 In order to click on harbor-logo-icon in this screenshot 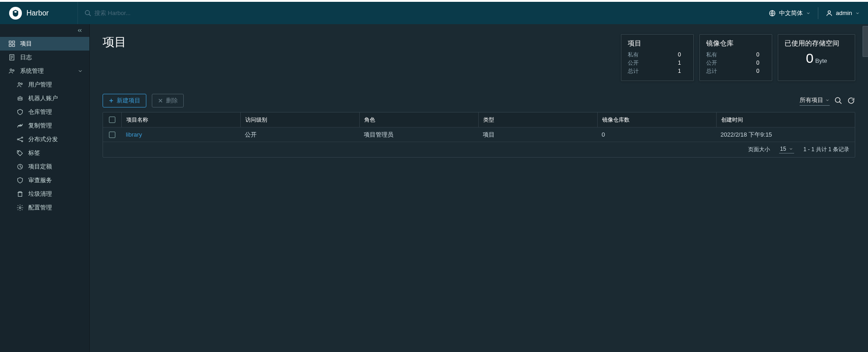, I will do `click(16, 13)`.